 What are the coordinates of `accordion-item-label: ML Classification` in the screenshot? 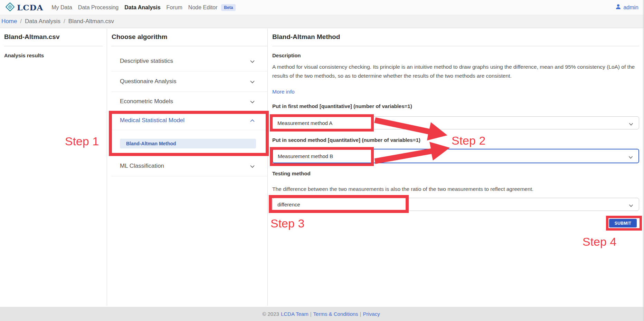 It's located at (142, 166).